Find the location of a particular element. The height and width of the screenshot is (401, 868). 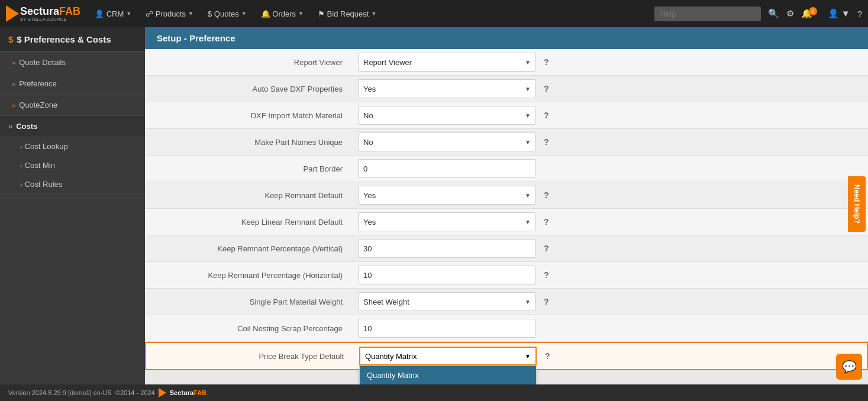

form-control-keep-linear-remnant: YesNo ▼ ? is located at coordinates (610, 222).